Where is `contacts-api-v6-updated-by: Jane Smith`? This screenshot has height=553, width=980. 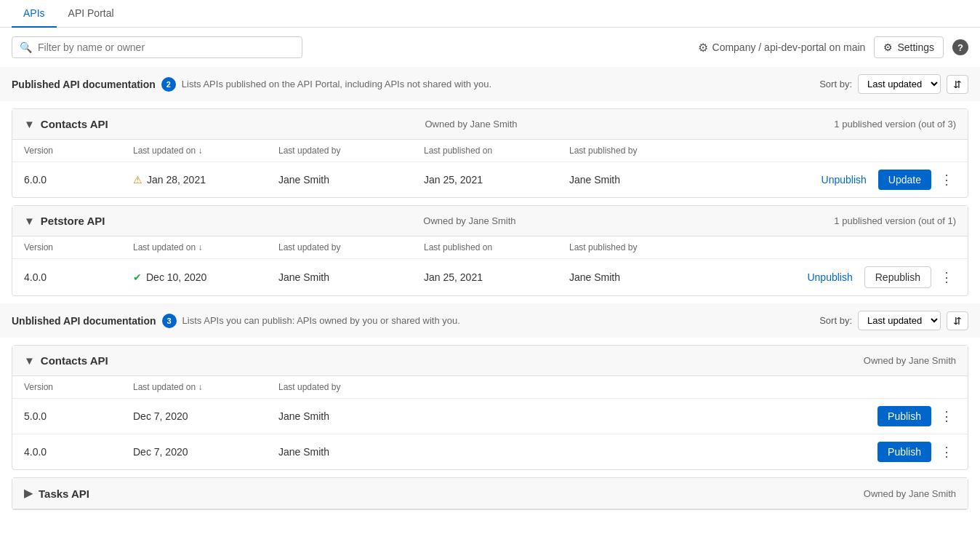 contacts-api-v6-updated-by: Jane Smith is located at coordinates (351, 180).